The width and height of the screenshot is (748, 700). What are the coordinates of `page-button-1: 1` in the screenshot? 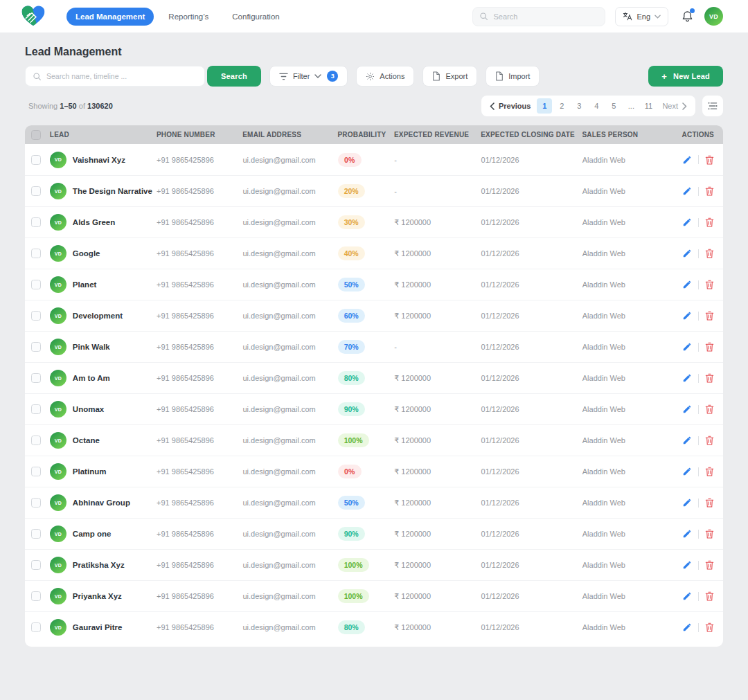 It's located at (544, 106).